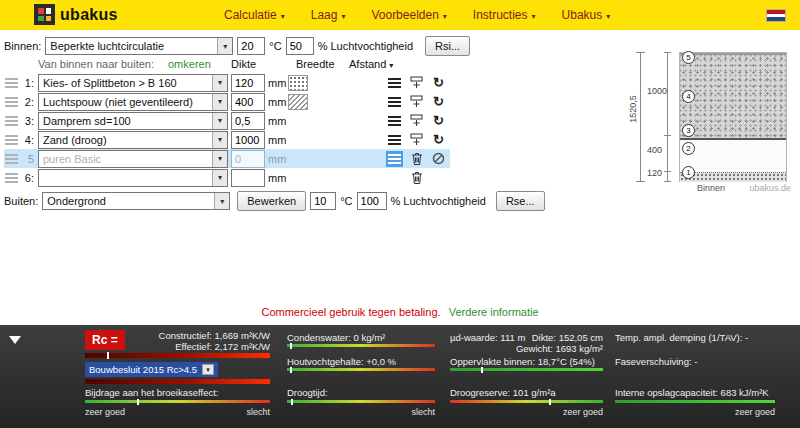 This screenshot has height=428, width=800. I want to click on ud-waarde-value: µd-waarde: 111 m, so click(488, 338).